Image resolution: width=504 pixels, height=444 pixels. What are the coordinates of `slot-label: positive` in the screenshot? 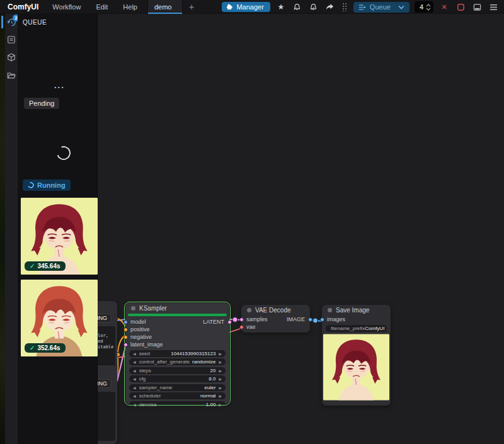 It's located at (140, 329).